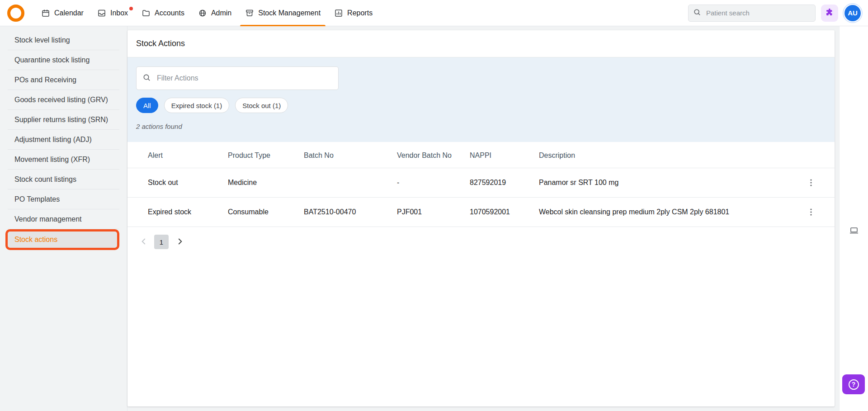 Image resolution: width=868 pixels, height=411 pixels. Describe the element at coordinates (69, 13) in the screenshot. I see `nav-label: Calendar` at that location.